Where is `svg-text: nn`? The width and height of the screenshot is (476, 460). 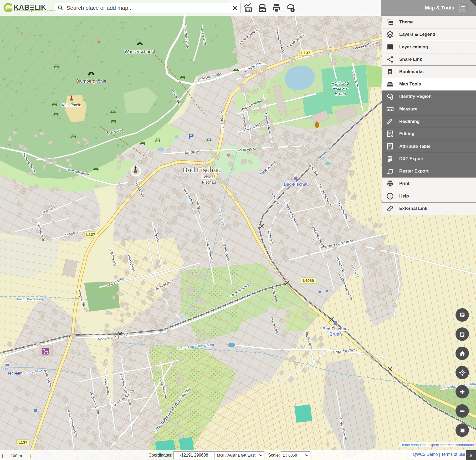
svg-text: nn is located at coordinates (7, 365).